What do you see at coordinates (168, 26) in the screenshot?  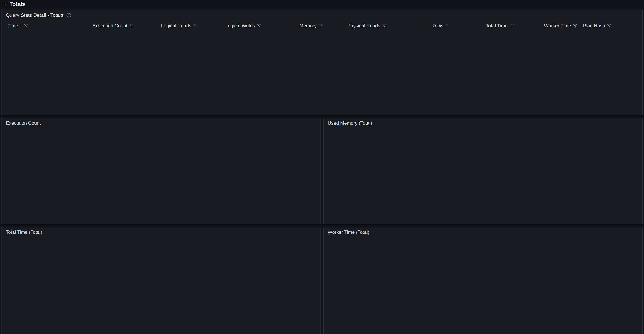 I see `column-header-logical-reads: Logical Reads` at bounding box center [168, 26].